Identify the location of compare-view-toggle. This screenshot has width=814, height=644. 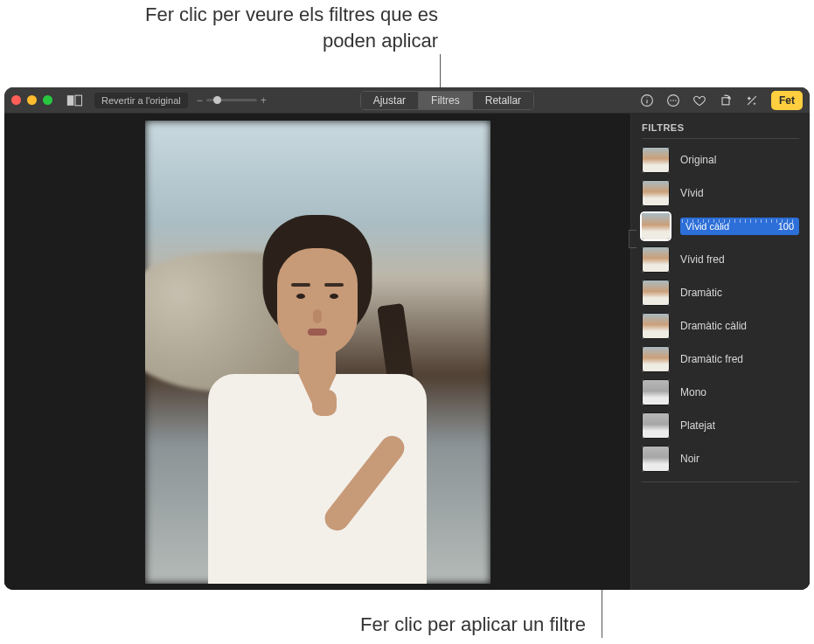
(75, 100).